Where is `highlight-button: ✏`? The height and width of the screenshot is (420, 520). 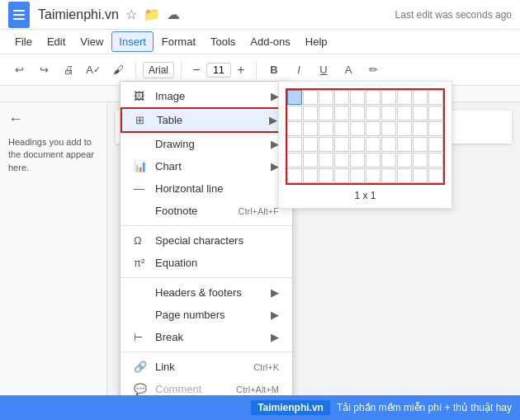
highlight-button: ✏ is located at coordinates (373, 70).